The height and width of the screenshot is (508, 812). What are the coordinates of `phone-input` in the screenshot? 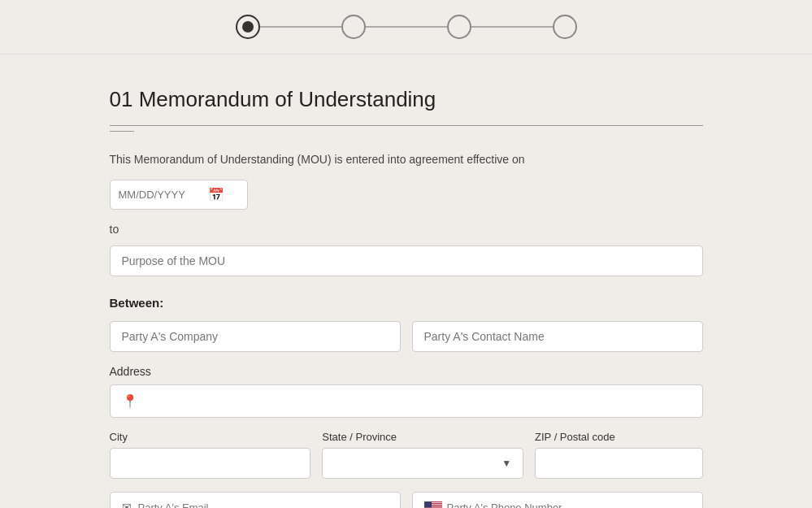 It's located at (569, 506).